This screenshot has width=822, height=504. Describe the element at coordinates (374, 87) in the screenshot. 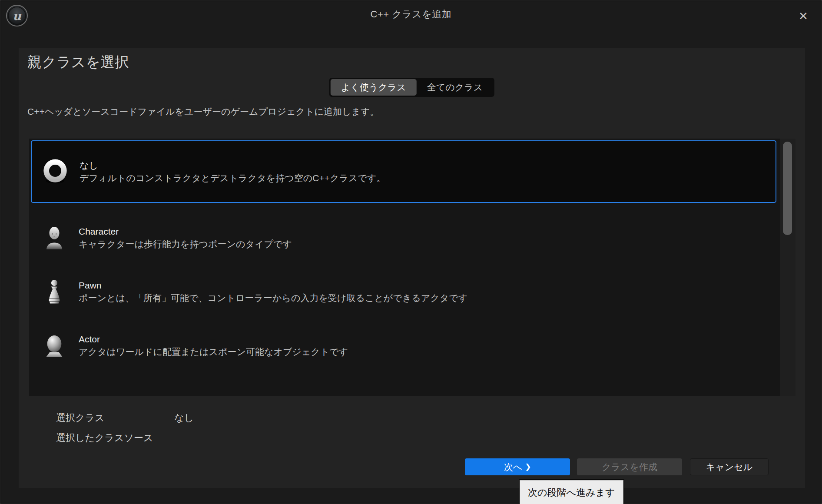

I see `tab-common-classes: よく使うクラス` at that location.